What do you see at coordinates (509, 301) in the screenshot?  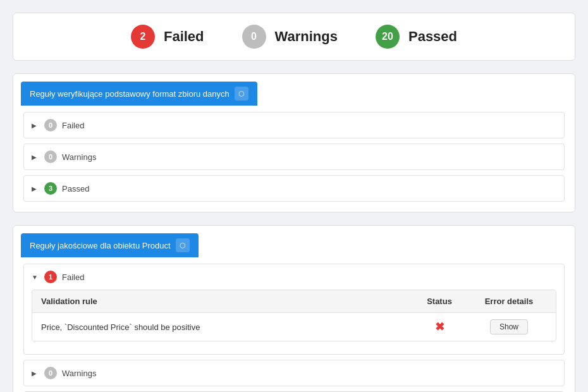 I see `col-error-header: Error details` at bounding box center [509, 301].